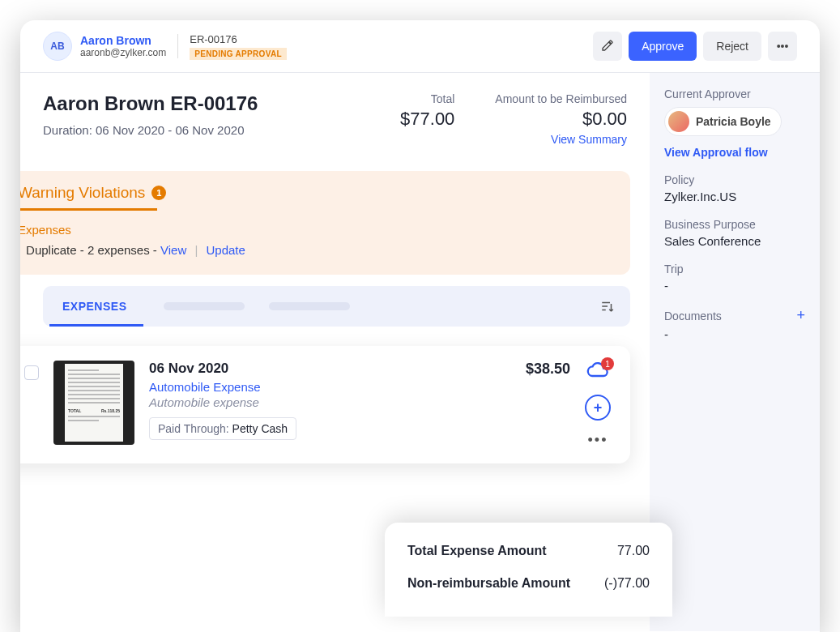  I want to click on approve-button: Approve, so click(663, 46).